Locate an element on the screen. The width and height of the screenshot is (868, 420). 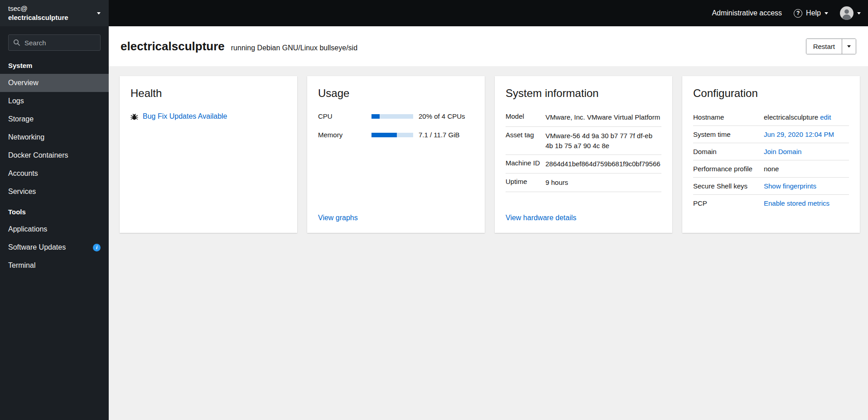
hostname-text: electricalsculpture is located at coordinates (791, 117).